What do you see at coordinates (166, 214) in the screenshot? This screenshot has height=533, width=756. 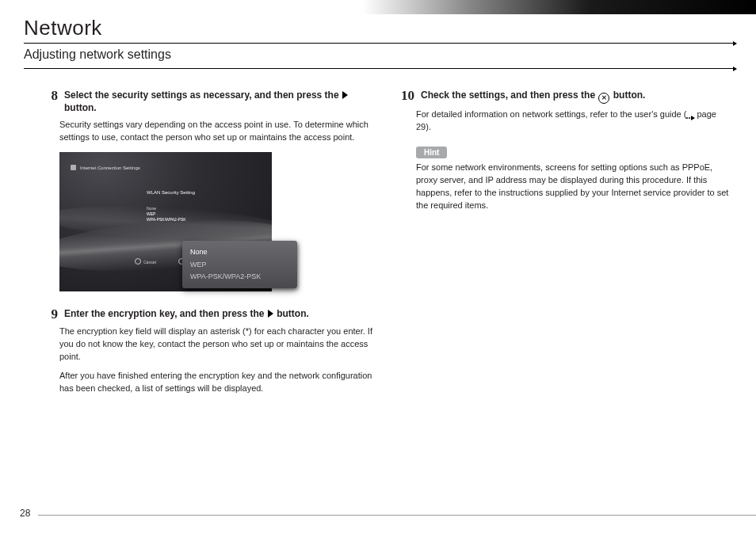 I see `shot-current-value: None WEP WPA-PSK/WPA2-PSK` at bounding box center [166, 214].